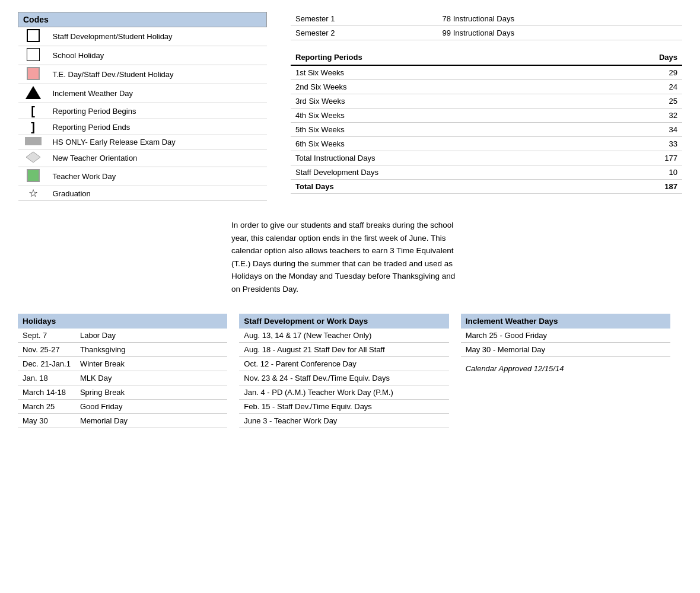  I want to click on staff-dev-item: Feb. 15 - Staff Dev./Time Equiv. Days, so click(344, 406).